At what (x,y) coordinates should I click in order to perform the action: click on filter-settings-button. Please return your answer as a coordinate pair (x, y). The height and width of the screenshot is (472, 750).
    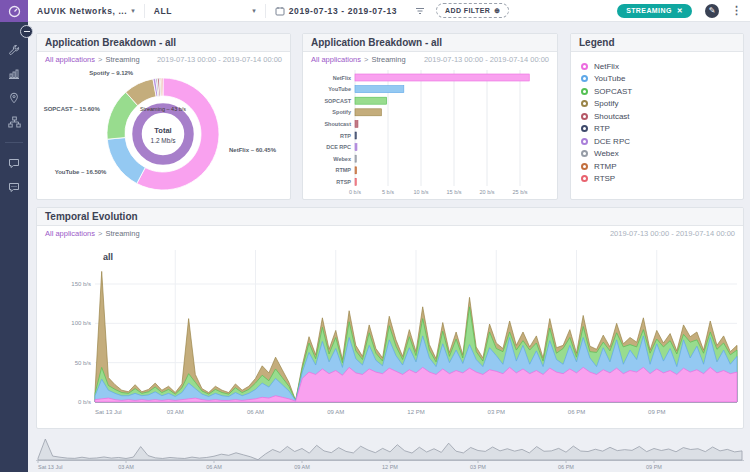
    Looking at the image, I should click on (420, 10).